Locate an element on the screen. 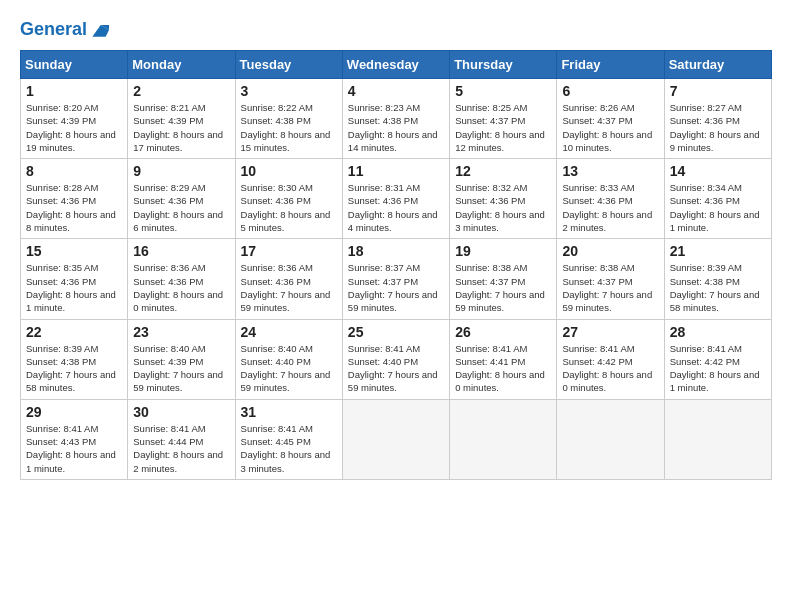 Image resolution: width=792 pixels, height=612 pixels. day-number: 9 is located at coordinates (181, 171).